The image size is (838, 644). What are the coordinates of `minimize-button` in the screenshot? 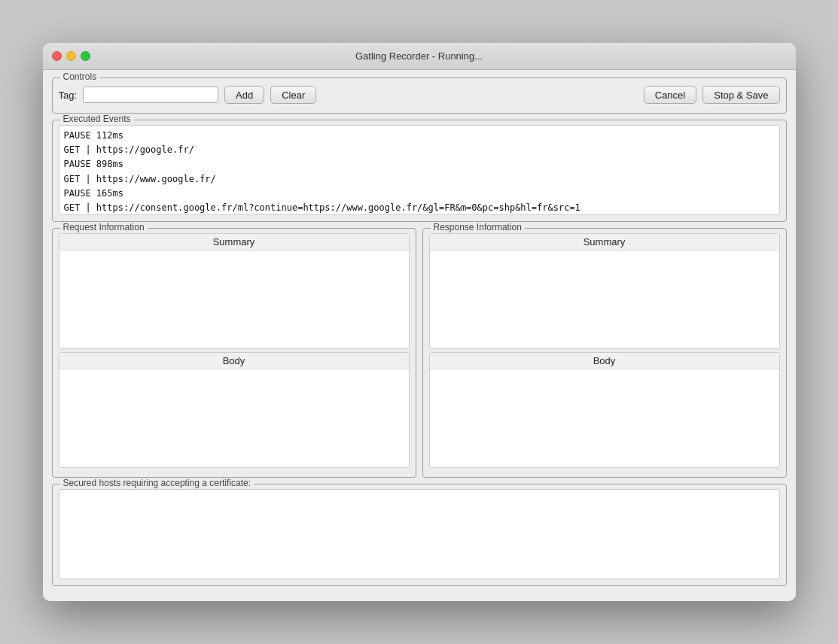 It's located at (71, 56).